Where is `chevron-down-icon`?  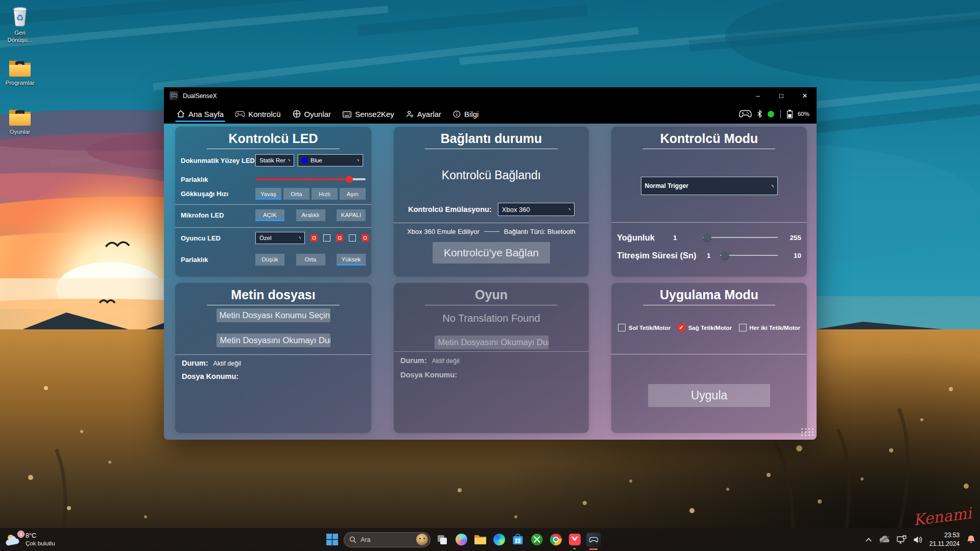
chevron-down-icon is located at coordinates (288, 160).